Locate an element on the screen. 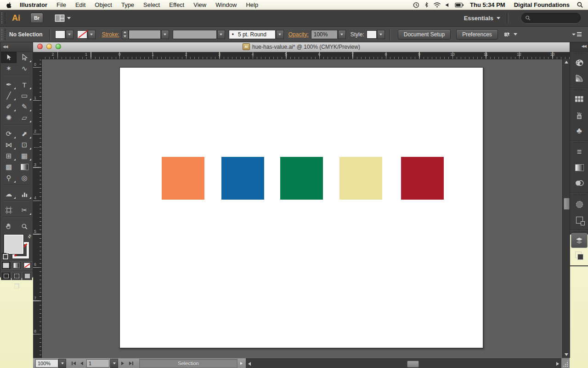  stroke-weight-stepper is located at coordinates (125, 34).